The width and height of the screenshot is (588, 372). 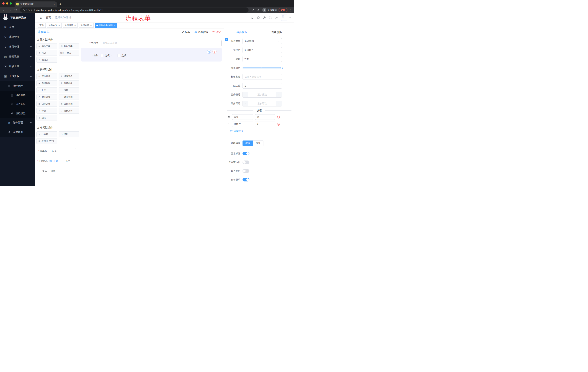 I want to click on sidebar-item-workflow: ▣ 工作流程, so click(x=18, y=76).